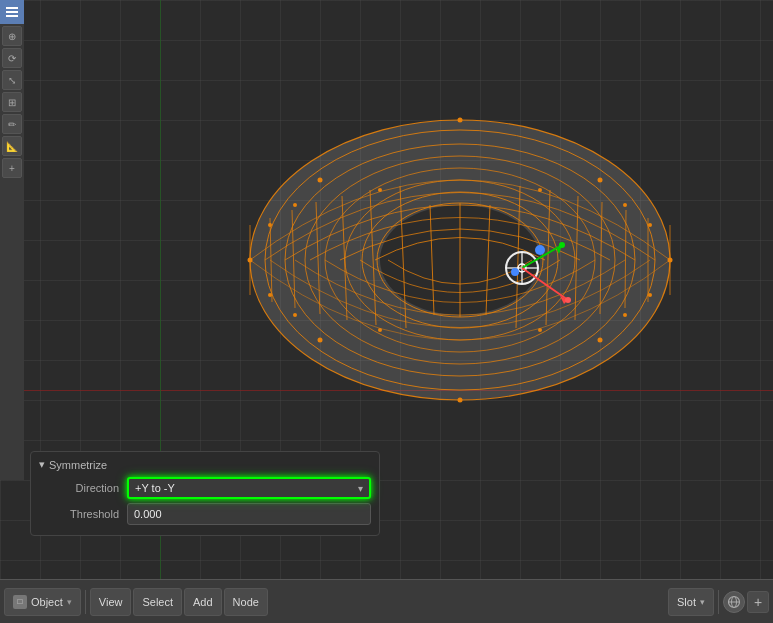 The width and height of the screenshot is (773, 623). What do you see at coordinates (734, 602) in the screenshot?
I see `viewport-shading-btn` at bounding box center [734, 602].